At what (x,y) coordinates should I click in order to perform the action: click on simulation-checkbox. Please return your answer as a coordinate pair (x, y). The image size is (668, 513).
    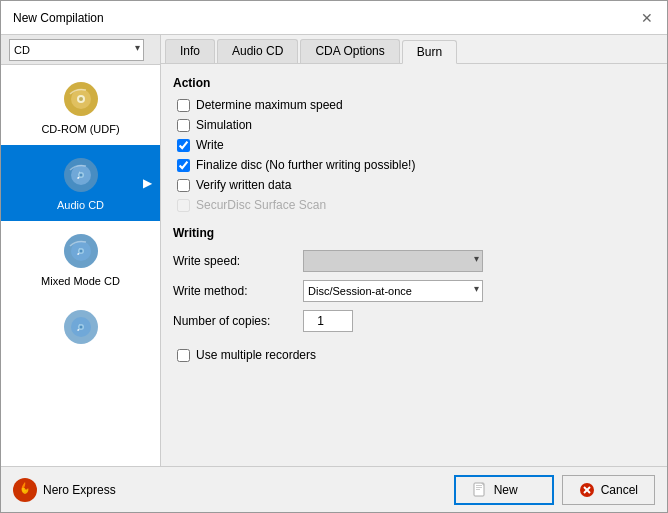
    Looking at the image, I should click on (184, 126).